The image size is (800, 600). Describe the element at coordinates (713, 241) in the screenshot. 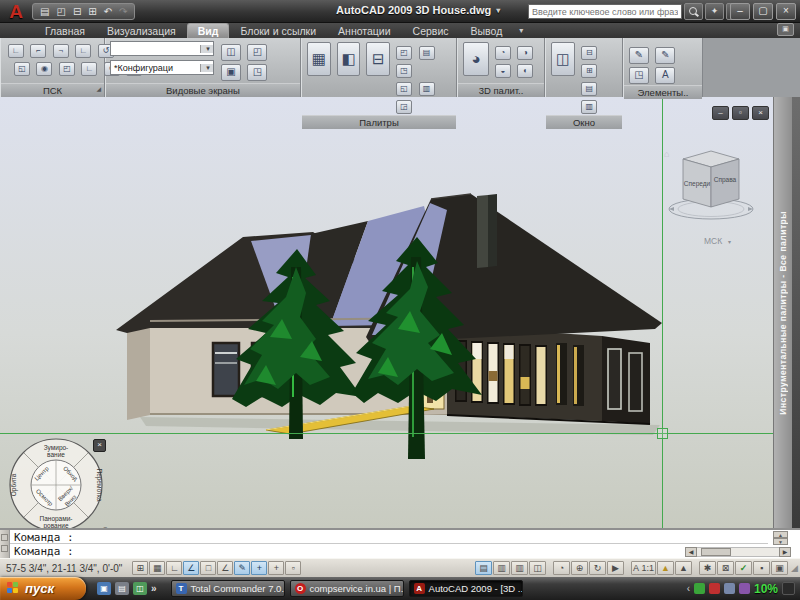

I see `wcs-menu: МСК` at that location.